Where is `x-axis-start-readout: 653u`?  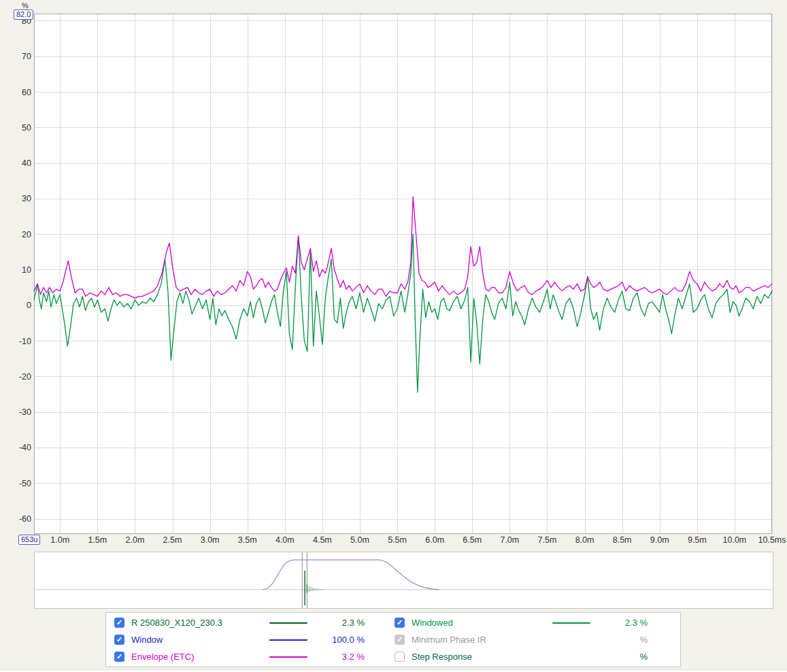
x-axis-start-readout: 653u is located at coordinates (29, 540).